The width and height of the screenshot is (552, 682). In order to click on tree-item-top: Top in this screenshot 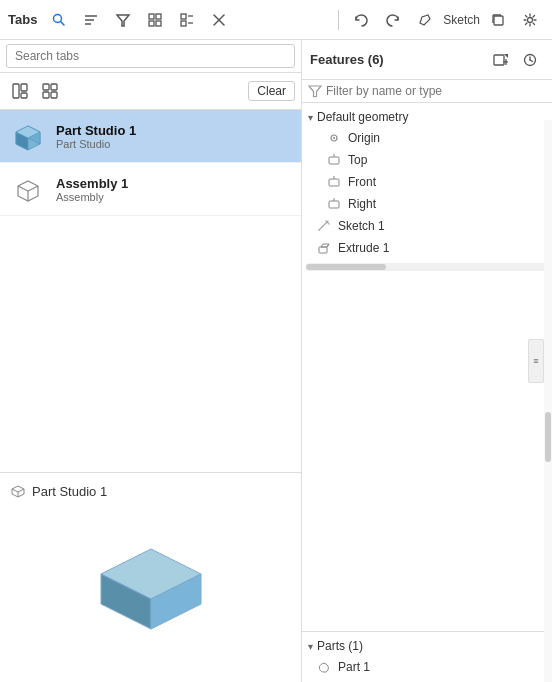, I will do `click(427, 160)`.